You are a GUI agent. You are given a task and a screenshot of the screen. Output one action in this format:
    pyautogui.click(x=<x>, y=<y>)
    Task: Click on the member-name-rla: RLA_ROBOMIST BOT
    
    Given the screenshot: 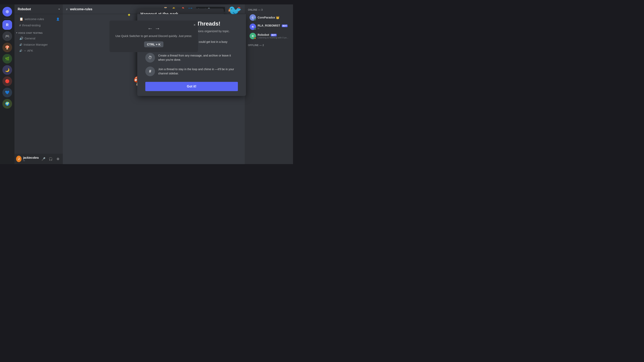 What is the action you would take?
    pyautogui.click(x=272, y=25)
    